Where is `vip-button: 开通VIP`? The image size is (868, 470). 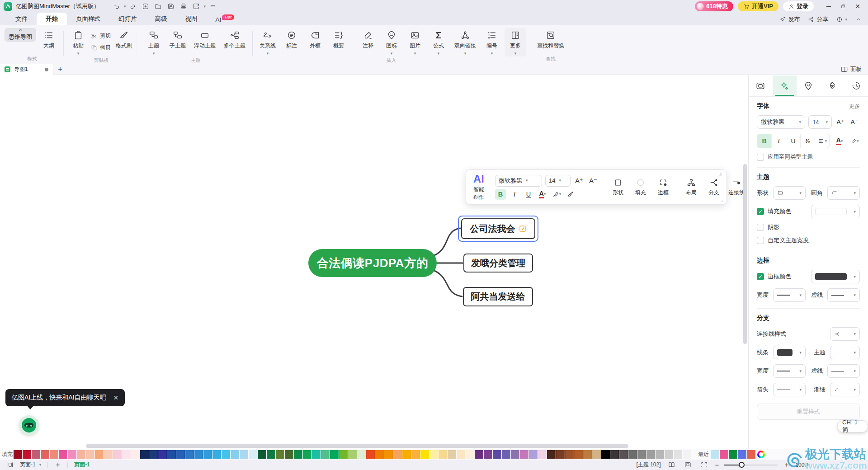 vip-button: 开通VIP is located at coordinates (758, 6).